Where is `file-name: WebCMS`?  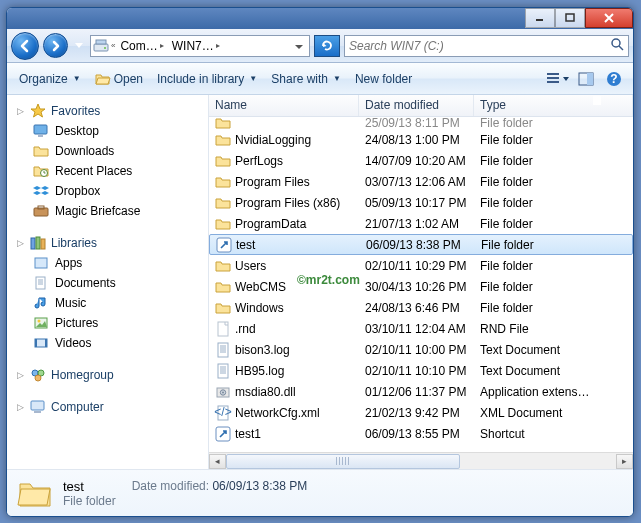
file-name: WebCMS is located at coordinates (260, 287).